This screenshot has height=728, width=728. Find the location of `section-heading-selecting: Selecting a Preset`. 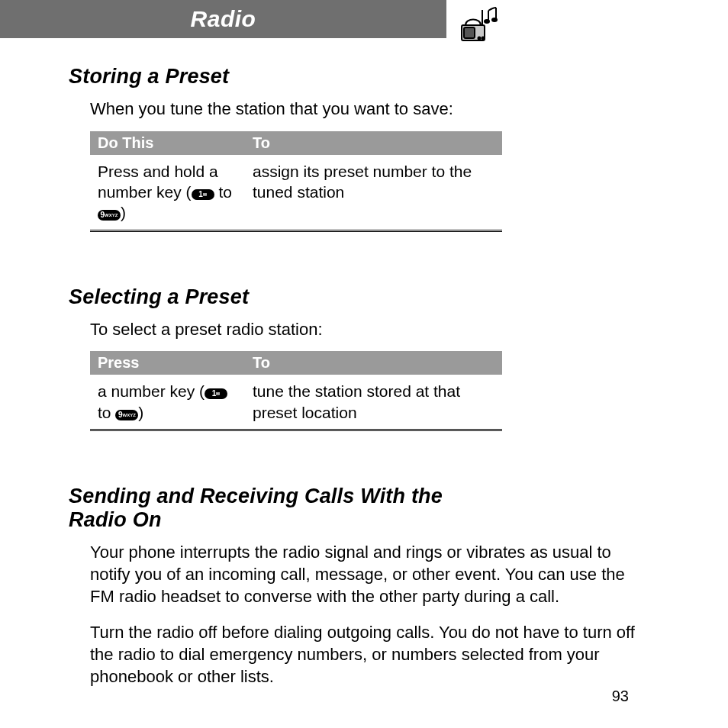

section-heading-selecting: Selecting a Preset is located at coordinates (353, 298).